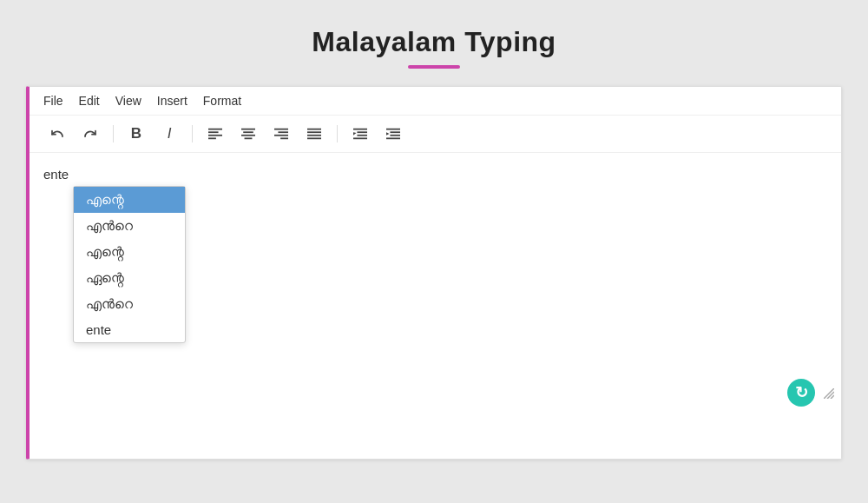  I want to click on align-left-button, so click(215, 134).